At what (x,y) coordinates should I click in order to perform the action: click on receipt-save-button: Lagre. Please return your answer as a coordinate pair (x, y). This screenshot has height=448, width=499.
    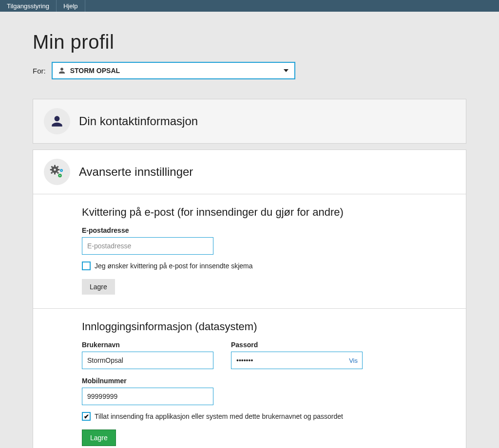
    Looking at the image, I should click on (98, 287).